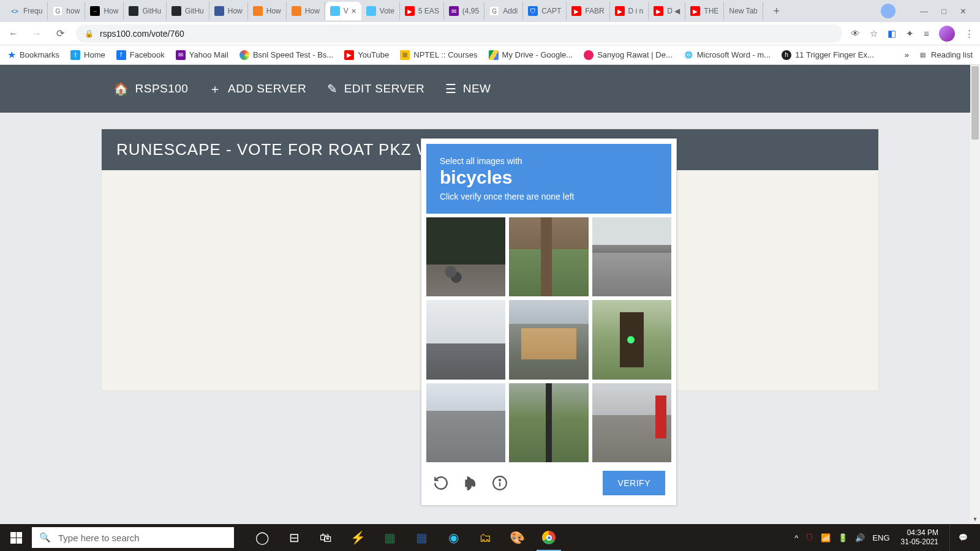 The width and height of the screenshot is (980, 551). What do you see at coordinates (667, 11) in the screenshot?
I see `tab: ▶D ◀` at bounding box center [667, 11].